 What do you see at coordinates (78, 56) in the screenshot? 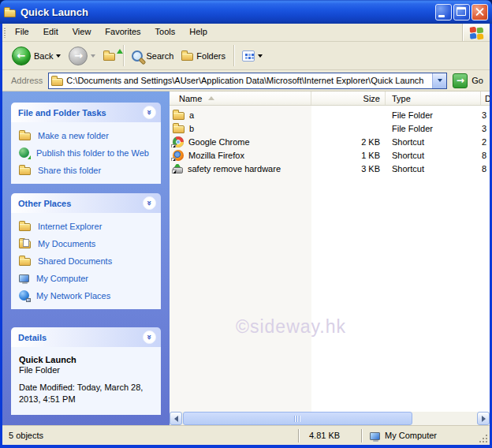
I see `forward-icon: →` at bounding box center [78, 56].